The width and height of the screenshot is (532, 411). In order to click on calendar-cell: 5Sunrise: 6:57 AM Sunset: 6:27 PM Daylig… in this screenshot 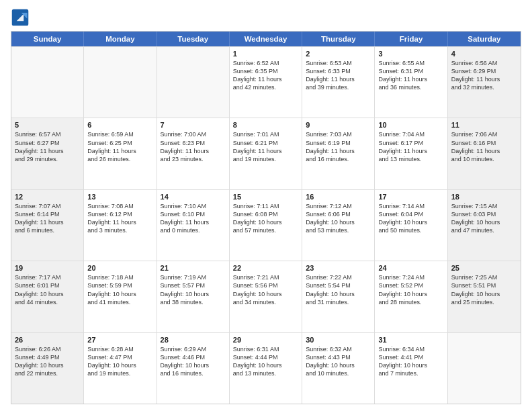, I will do `click(48, 153)`.